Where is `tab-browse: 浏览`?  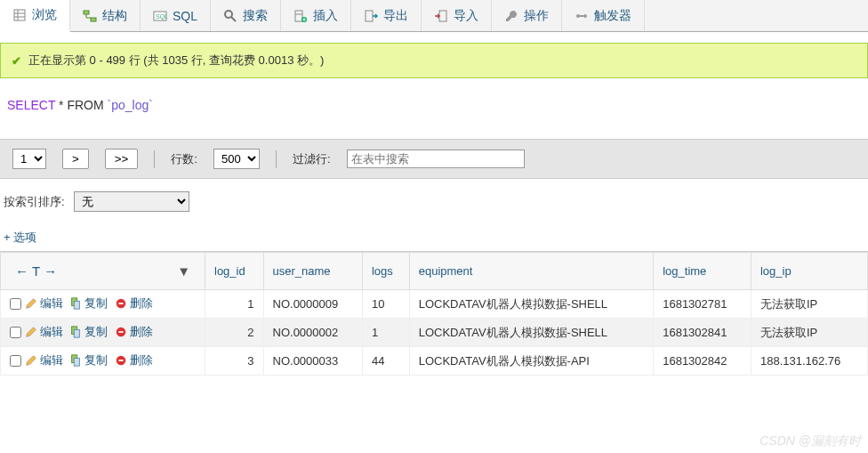 tab-browse: 浏览 is located at coordinates (36, 16).